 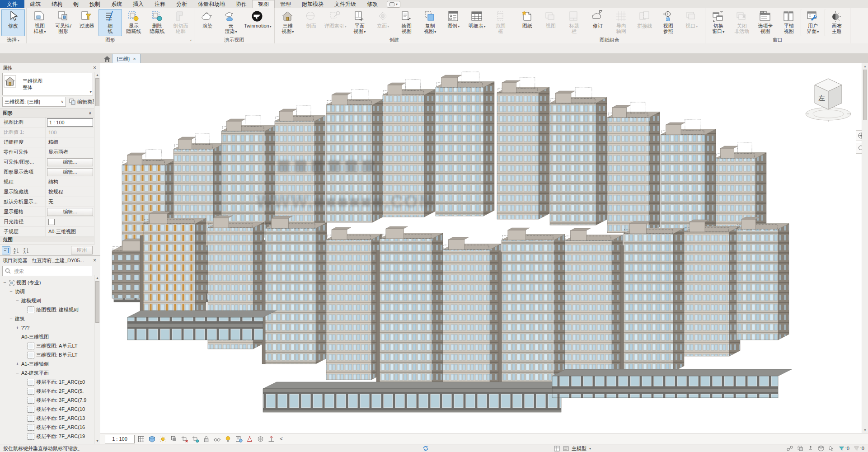 I want to click on tree-item: 楼层平面: 3F_ARC(7.9, so click(x=50, y=400).